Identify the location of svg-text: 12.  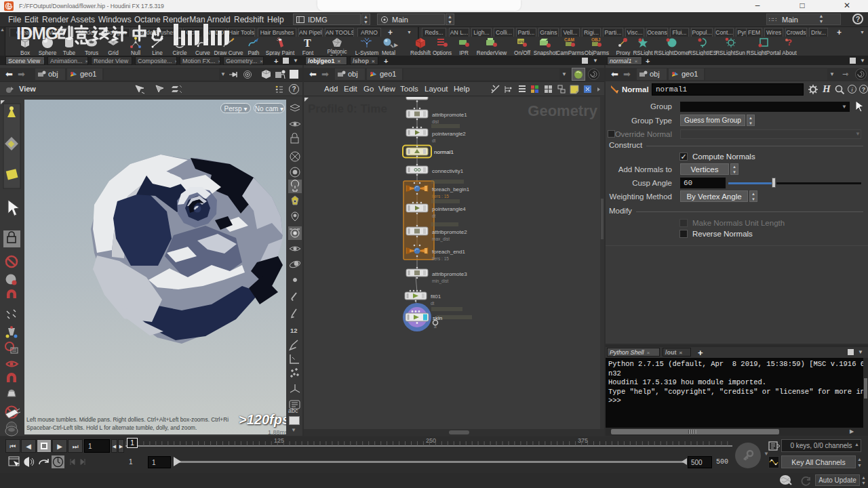
(294, 331).